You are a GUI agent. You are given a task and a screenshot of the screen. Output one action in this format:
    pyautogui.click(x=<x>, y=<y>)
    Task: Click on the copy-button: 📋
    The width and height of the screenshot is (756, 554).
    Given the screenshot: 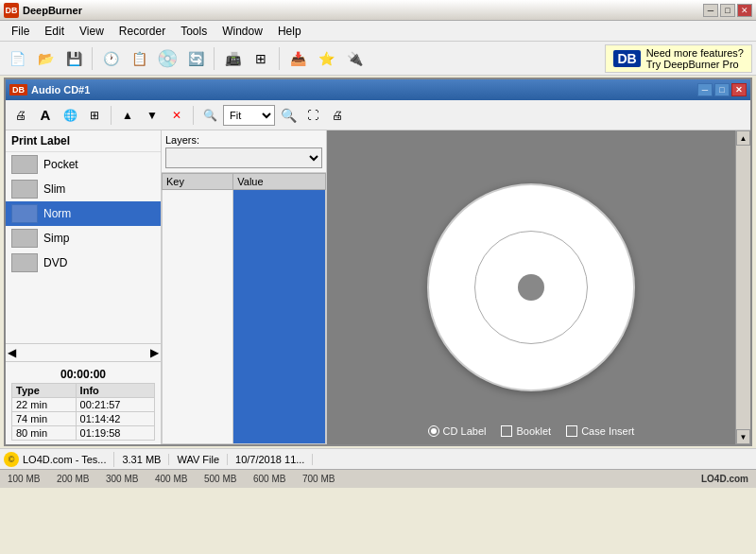 What is the action you would take?
    pyautogui.click(x=139, y=59)
    